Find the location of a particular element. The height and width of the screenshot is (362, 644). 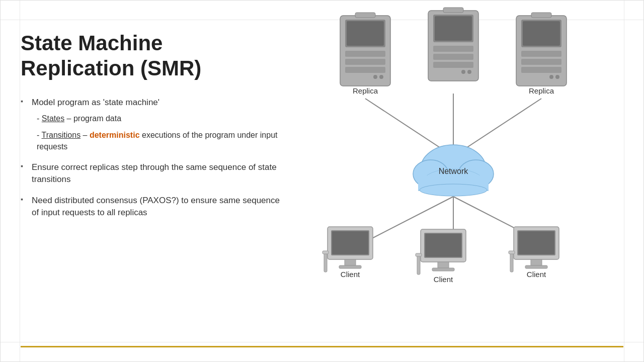

bullet-item-1: Model program as 'state machine' - State… is located at coordinates (154, 125).